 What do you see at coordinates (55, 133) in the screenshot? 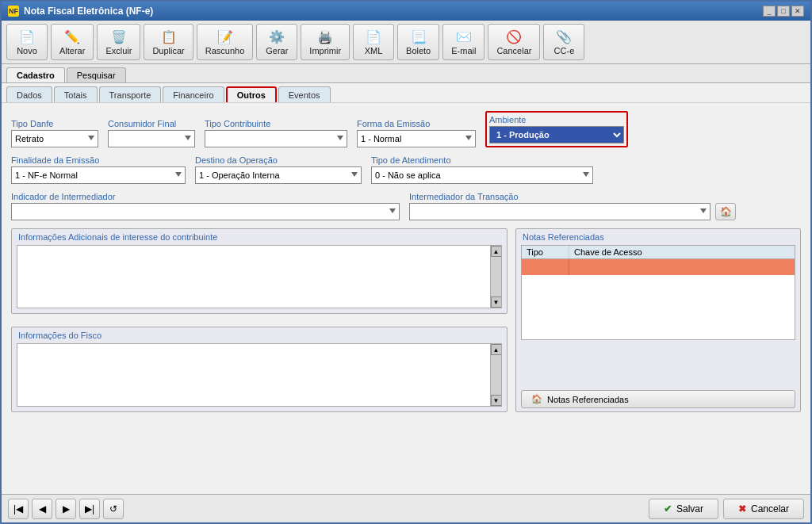
I see `tipo-danfe-group: Tipo Danfe Retrato Paisagem` at bounding box center [55, 133].